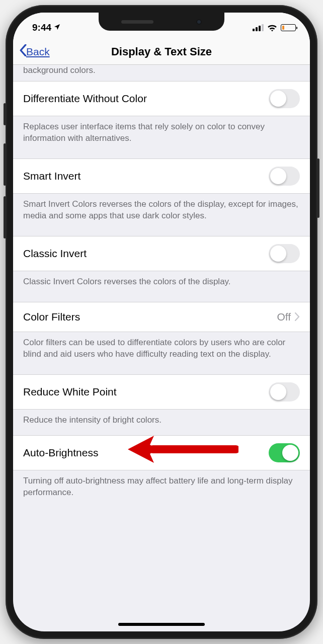 The height and width of the screenshot is (644, 323). What do you see at coordinates (85, 99) in the screenshot?
I see `row-label: Differentiate Without Color` at bounding box center [85, 99].